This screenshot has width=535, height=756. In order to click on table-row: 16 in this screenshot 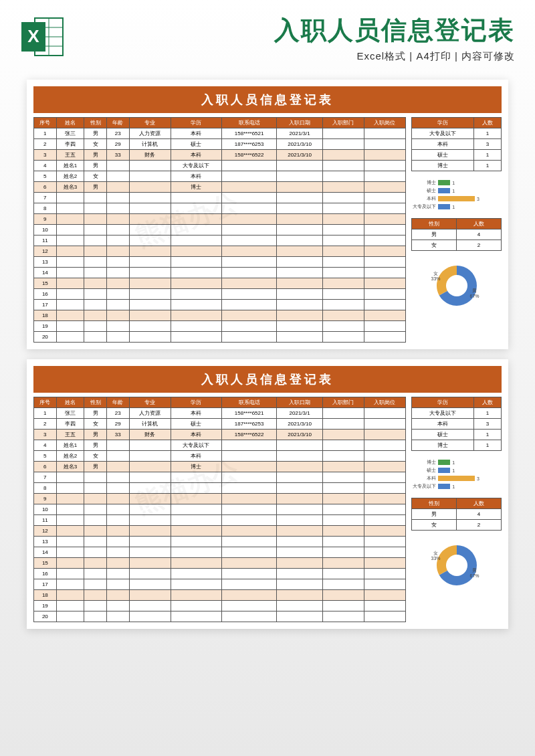, I will do `click(220, 294)`.